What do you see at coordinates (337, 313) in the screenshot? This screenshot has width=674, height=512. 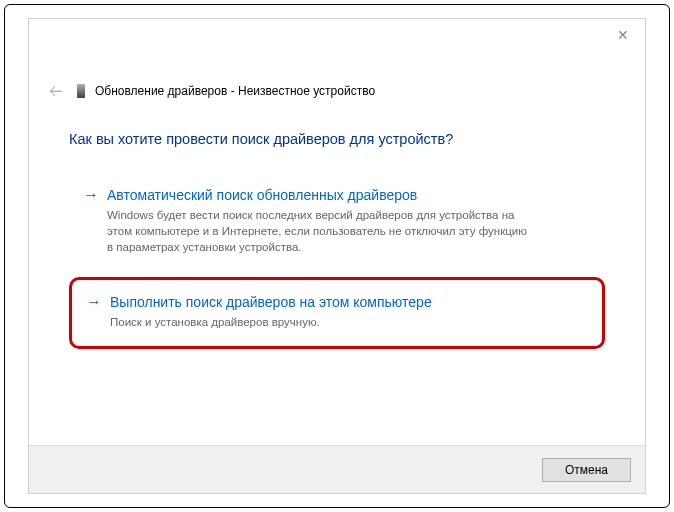 I see `option-browse-computer: → Выполнить поиск драйверов на этом комп…` at bounding box center [337, 313].